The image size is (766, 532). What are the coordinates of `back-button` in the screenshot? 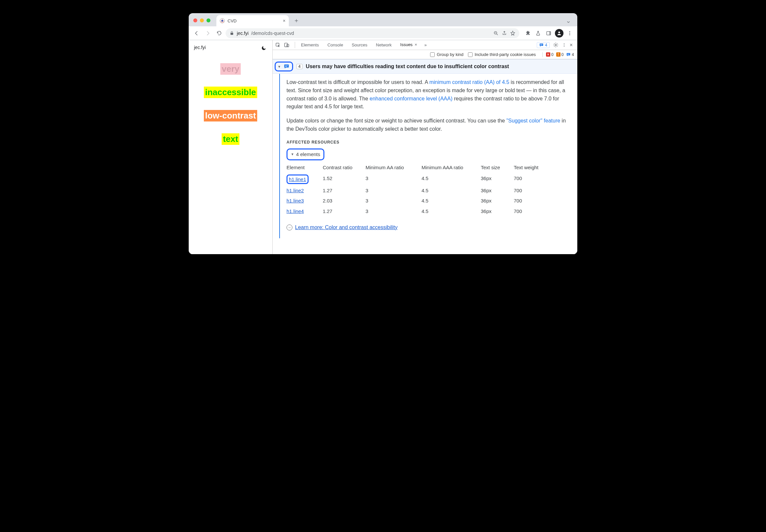 It's located at (197, 33).